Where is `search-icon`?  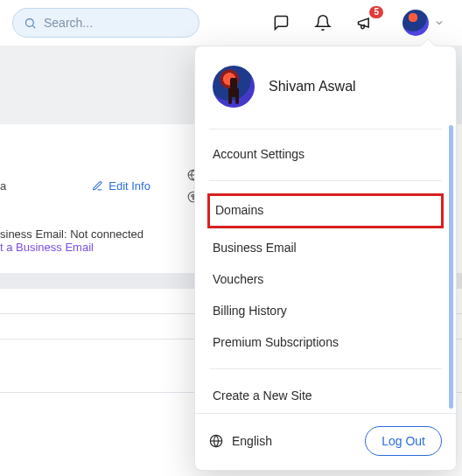
search-icon is located at coordinates (30, 23).